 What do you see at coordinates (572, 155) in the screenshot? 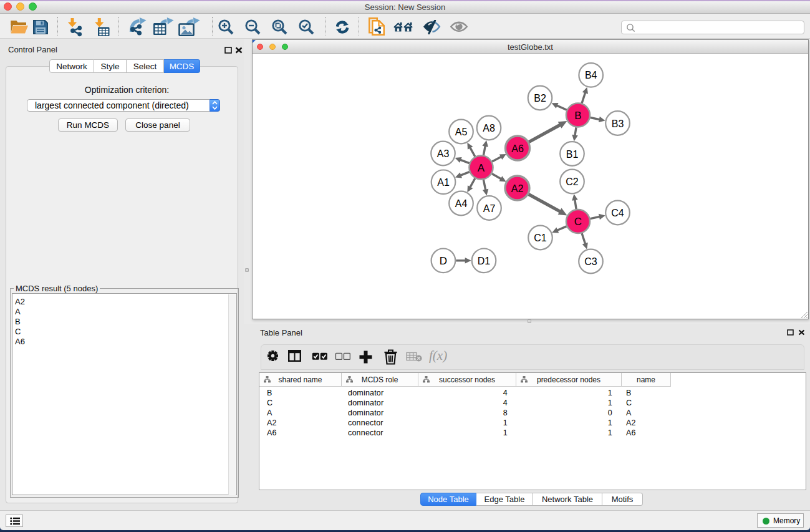
I see `svg-text: B1` at bounding box center [572, 155].